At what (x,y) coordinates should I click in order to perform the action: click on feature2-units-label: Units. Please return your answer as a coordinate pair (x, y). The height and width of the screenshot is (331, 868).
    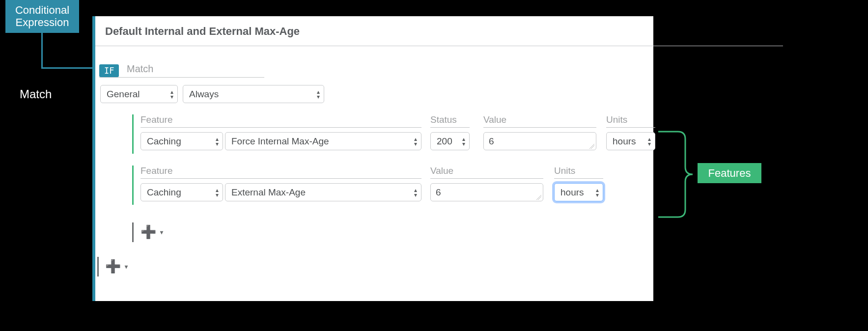
    Looking at the image, I should click on (565, 171).